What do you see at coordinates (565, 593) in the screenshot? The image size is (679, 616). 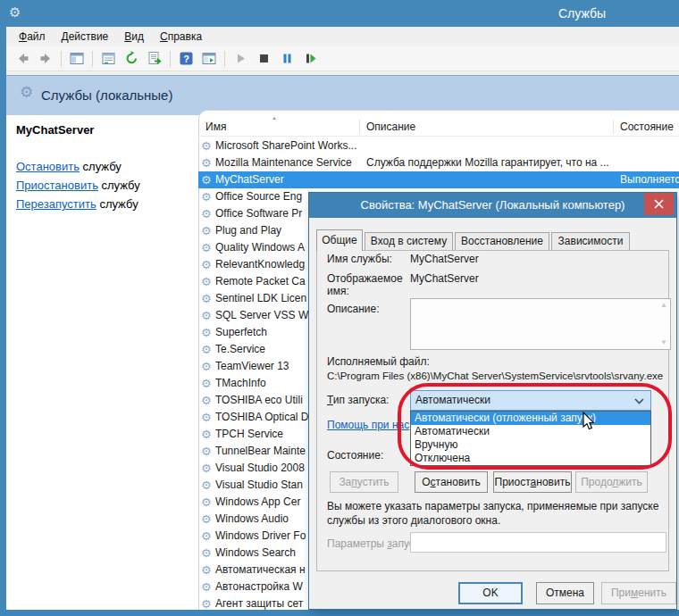 I see `cancel-button: Отмена` at bounding box center [565, 593].